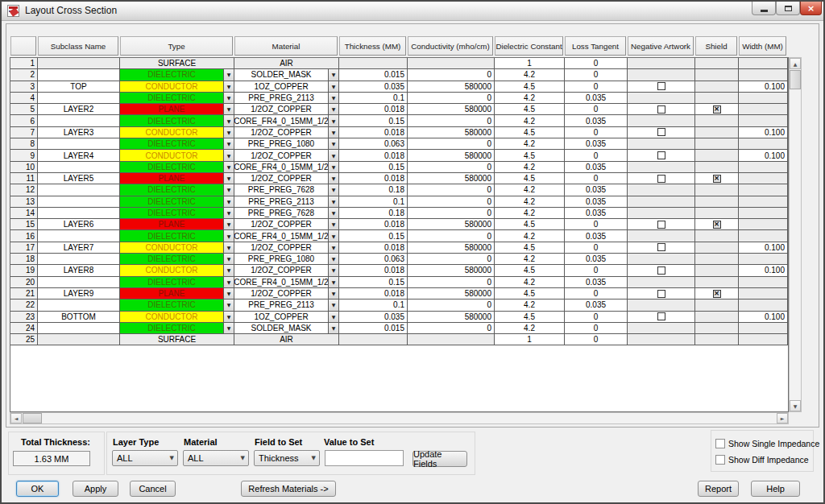  What do you see at coordinates (717, 294) in the screenshot?
I see `shield-cell: ×` at bounding box center [717, 294].